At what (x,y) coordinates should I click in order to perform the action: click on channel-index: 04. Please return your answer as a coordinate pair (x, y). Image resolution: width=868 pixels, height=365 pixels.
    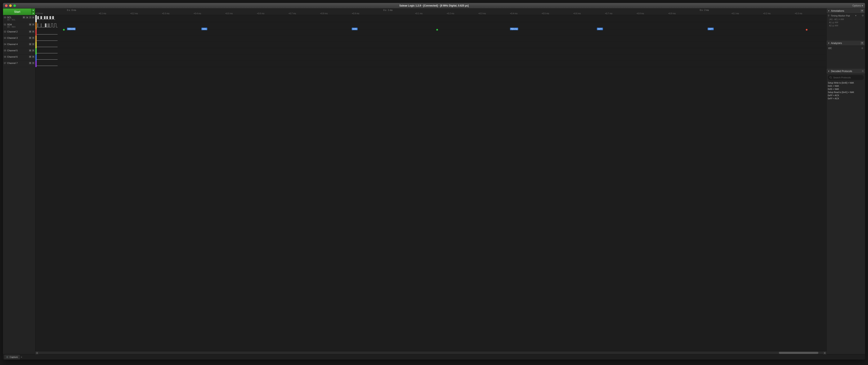
    Looking at the image, I should click on (5, 44).